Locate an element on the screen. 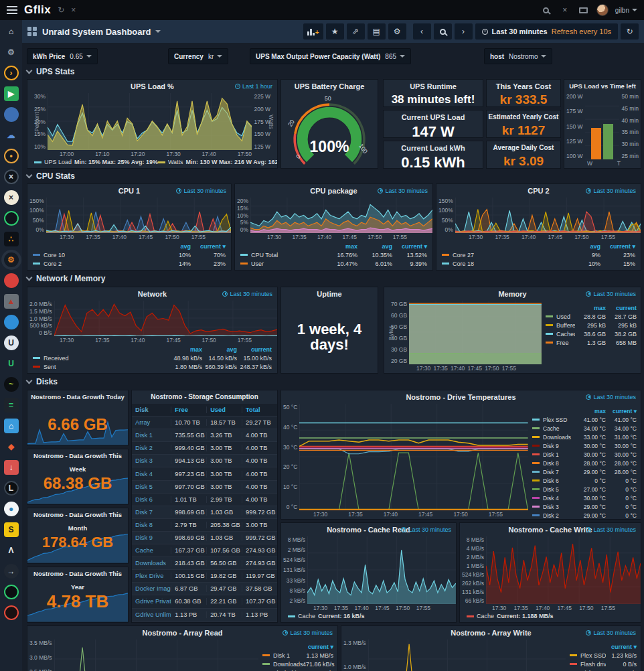  legend-series: Disk 430.00 °C0 °C is located at coordinates (584, 498).